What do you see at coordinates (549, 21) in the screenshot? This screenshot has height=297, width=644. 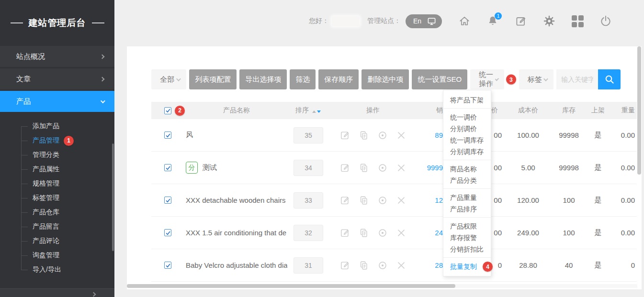 I see `settings-gear-icon` at bounding box center [549, 21].